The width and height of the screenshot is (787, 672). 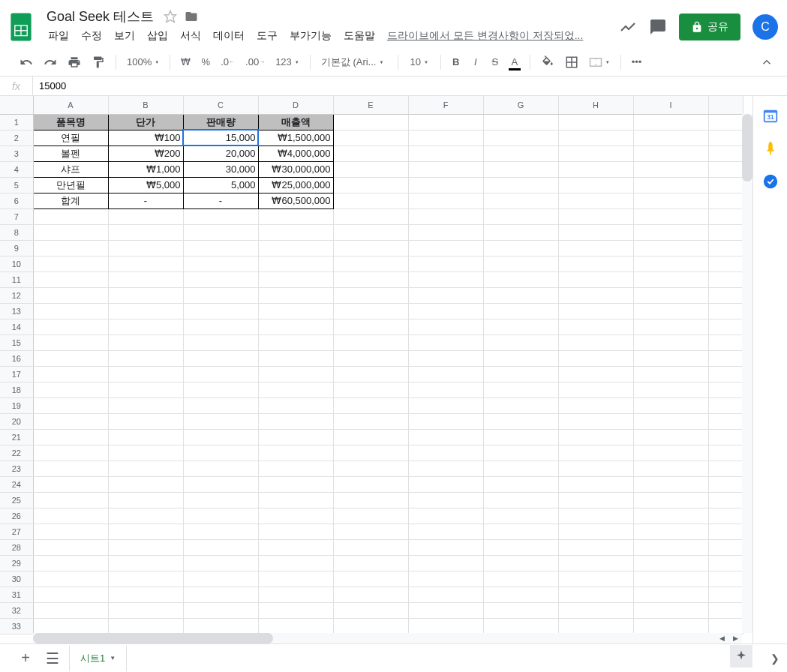 What do you see at coordinates (671, 279) in the screenshot?
I see `cell-I11` at bounding box center [671, 279].